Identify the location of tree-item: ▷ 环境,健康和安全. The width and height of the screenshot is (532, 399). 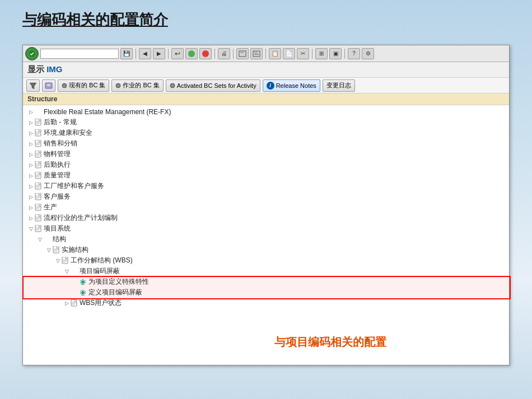
(266, 133).